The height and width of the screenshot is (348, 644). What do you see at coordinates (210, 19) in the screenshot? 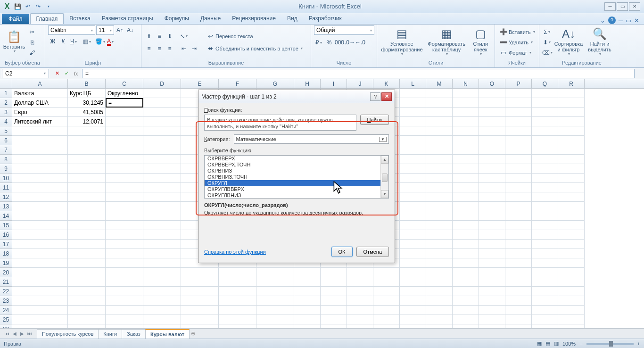
I see `tab-данные: Данные` at bounding box center [210, 19].